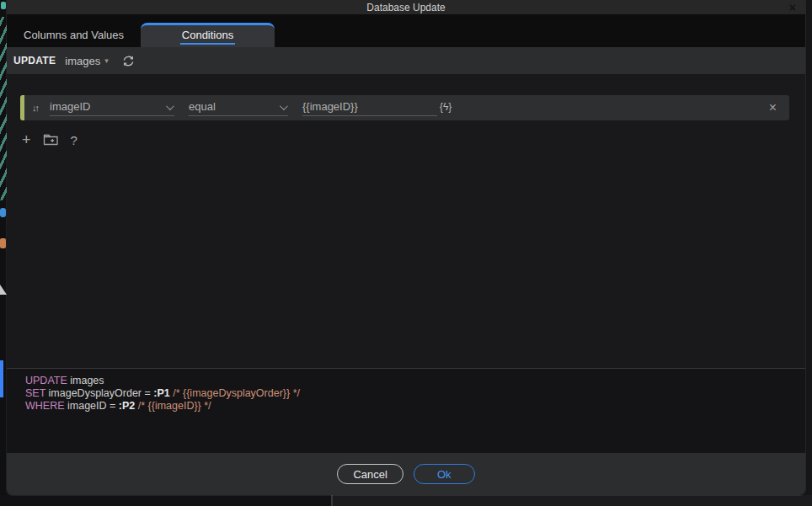 The height and width of the screenshot is (506, 812). Describe the element at coordinates (27, 140) in the screenshot. I see `add-condition-icon: +` at that location.